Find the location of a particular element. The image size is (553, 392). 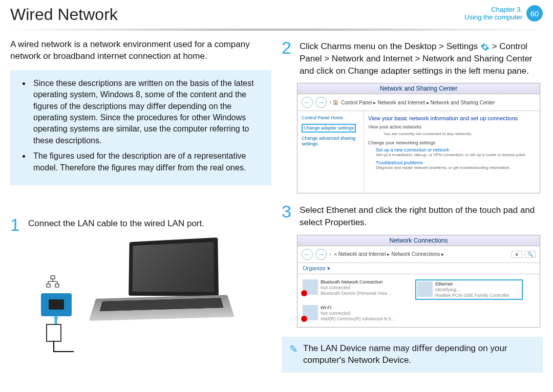

back-button-icon: ← is located at coordinates (307, 102).